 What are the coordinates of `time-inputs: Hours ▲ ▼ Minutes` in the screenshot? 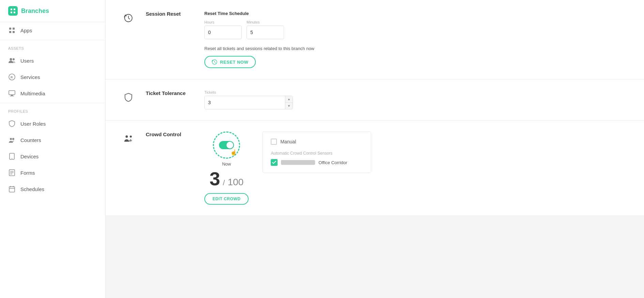 It's located at (416, 30).